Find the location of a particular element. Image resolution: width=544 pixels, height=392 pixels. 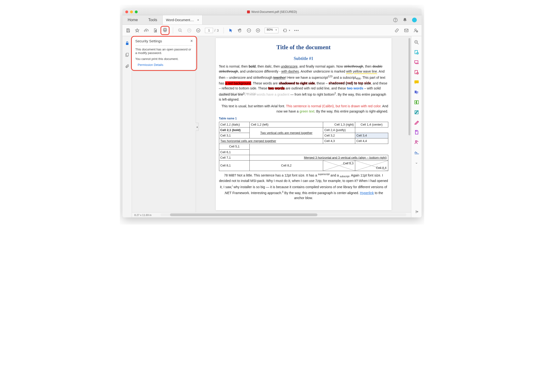

fill-sign-person-icon is located at coordinates (417, 142).